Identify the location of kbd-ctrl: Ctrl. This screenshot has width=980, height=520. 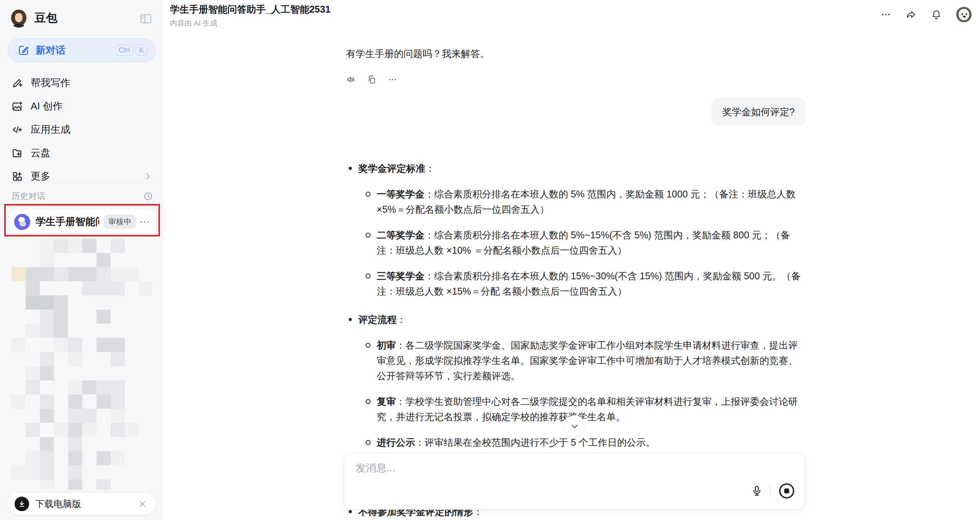
(124, 50).